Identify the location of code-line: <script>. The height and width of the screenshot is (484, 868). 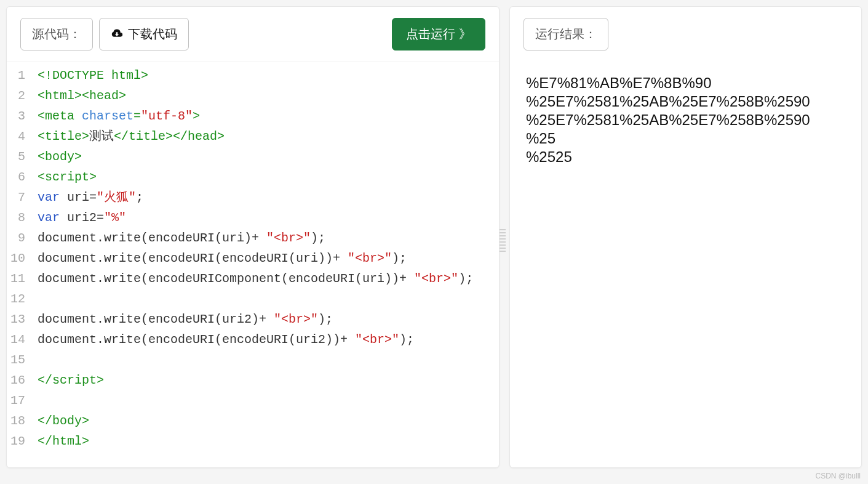
(268, 177).